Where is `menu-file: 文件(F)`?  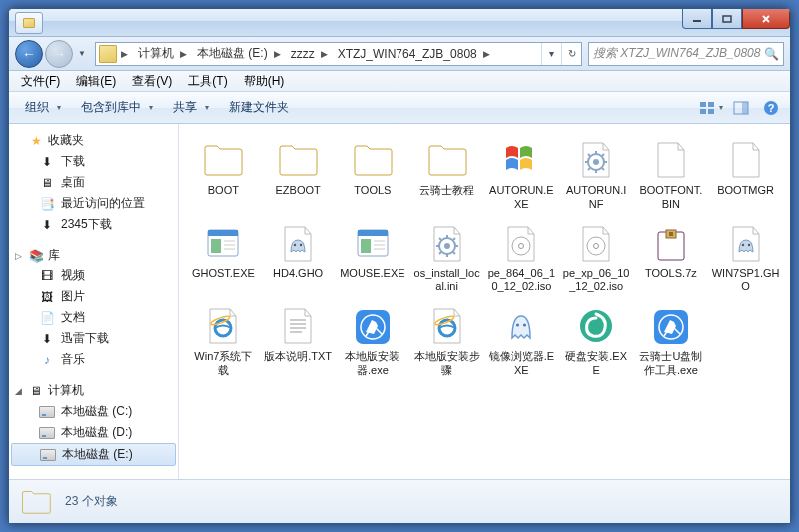 menu-file: 文件(F) is located at coordinates (40, 82).